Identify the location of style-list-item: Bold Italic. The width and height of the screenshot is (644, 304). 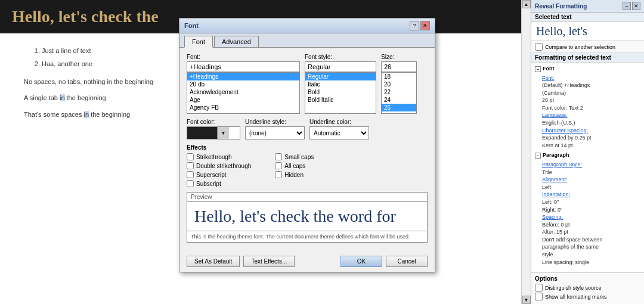
(340, 100).